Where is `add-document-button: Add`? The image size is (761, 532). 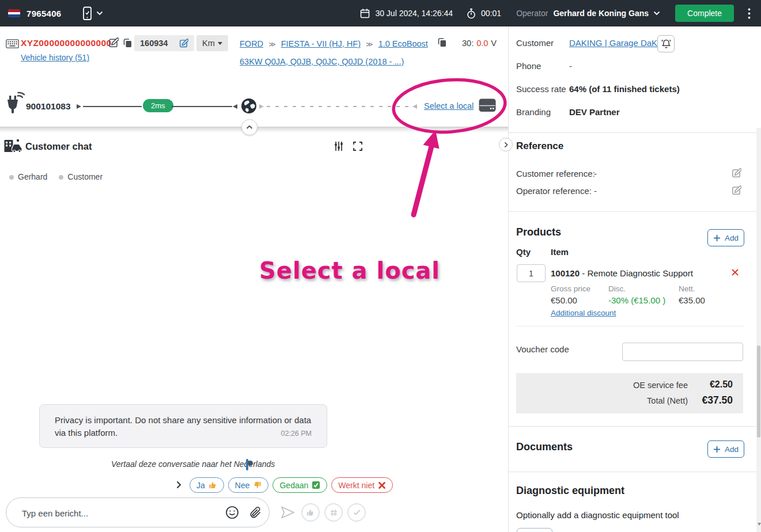 add-document-button: Add is located at coordinates (726, 449).